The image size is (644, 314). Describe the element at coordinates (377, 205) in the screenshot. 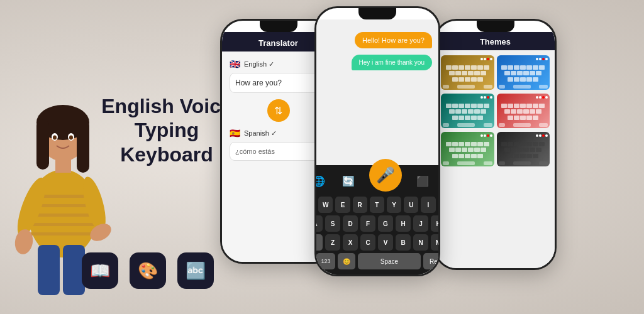

I see `key-t: T` at that location.